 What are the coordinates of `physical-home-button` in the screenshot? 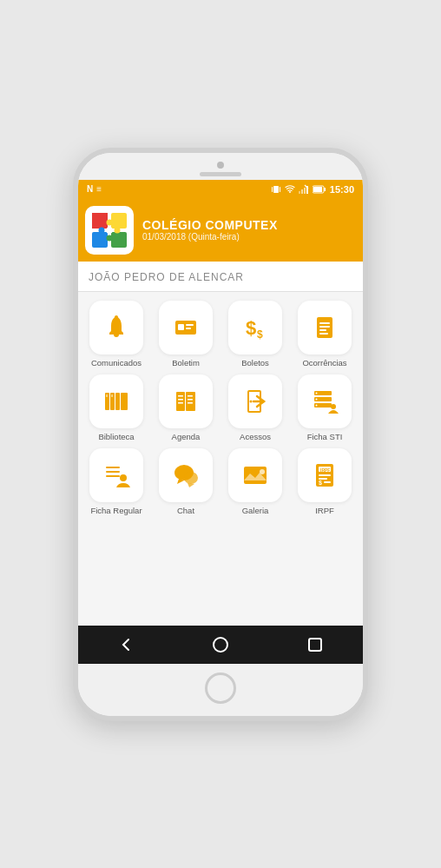 It's located at (220, 688).